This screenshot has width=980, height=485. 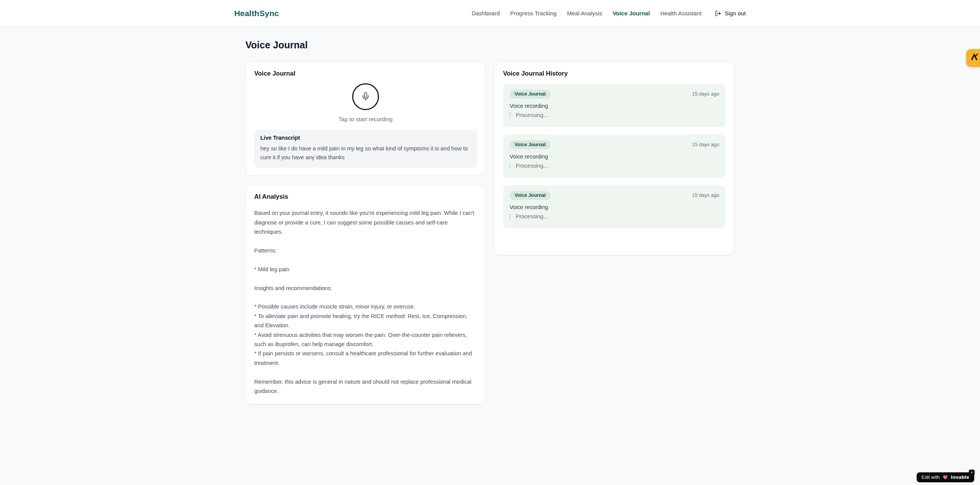 I want to click on edge-launcher-button, so click(x=973, y=58).